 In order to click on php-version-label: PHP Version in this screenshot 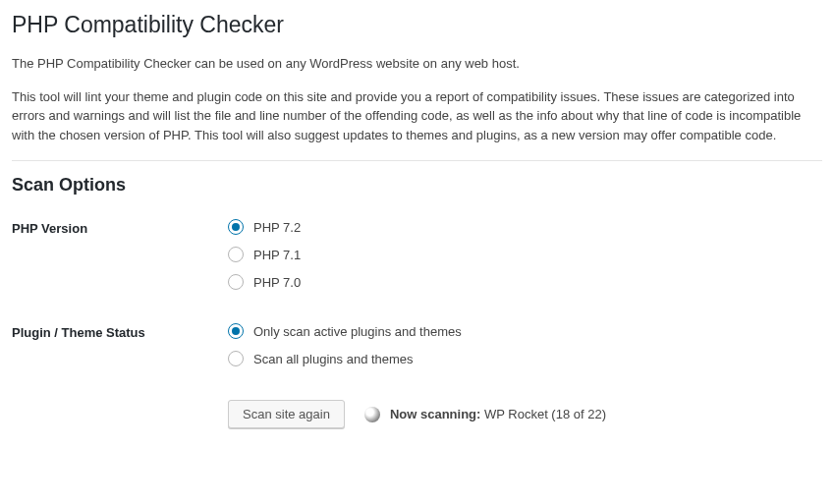, I will do `click(120, 254)`.